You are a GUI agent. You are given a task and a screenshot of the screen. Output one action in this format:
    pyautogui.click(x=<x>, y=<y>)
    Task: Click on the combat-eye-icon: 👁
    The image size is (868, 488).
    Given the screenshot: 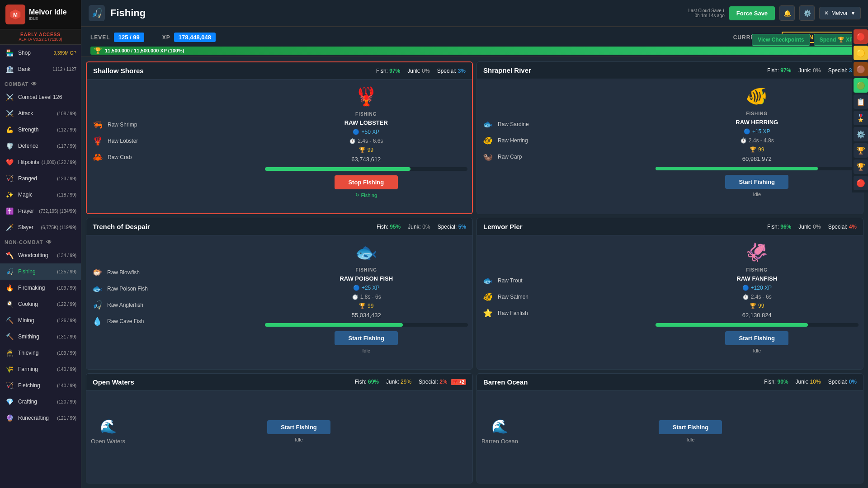 What is the action you would take?
    pyautogui.click(x=34, y=84)
    